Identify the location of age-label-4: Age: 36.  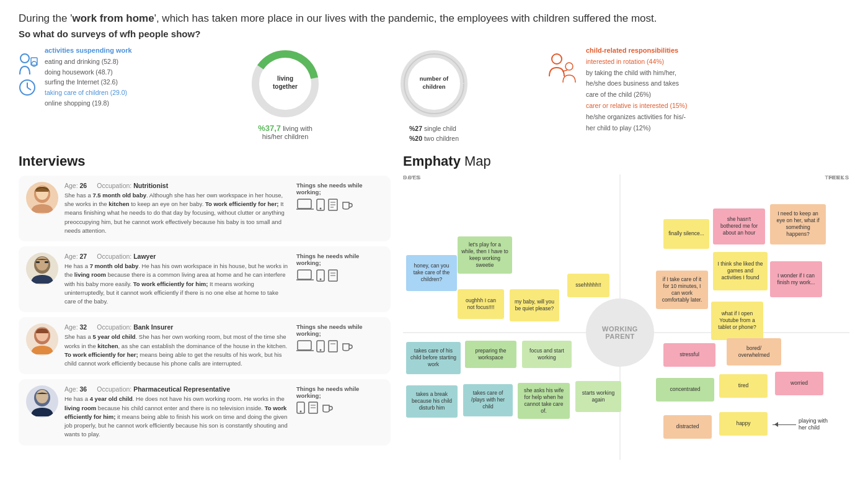
(76, 389).